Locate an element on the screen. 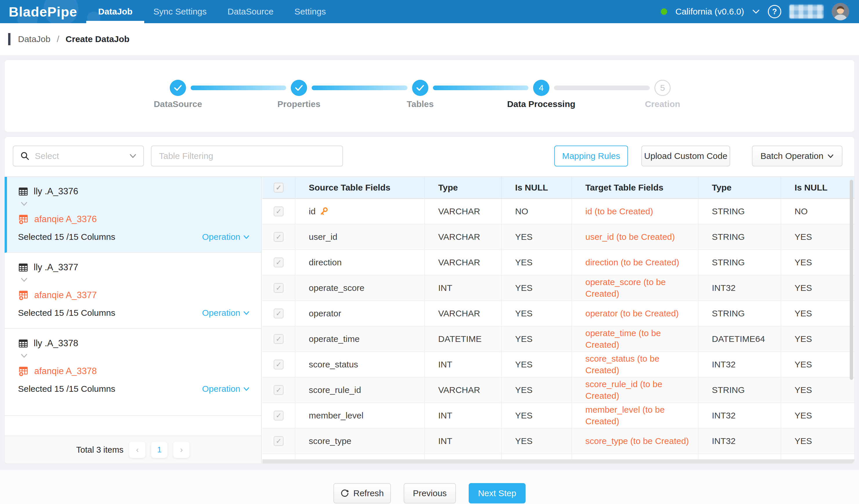  pagination-next-button: › is located at coordinates (181, 450).